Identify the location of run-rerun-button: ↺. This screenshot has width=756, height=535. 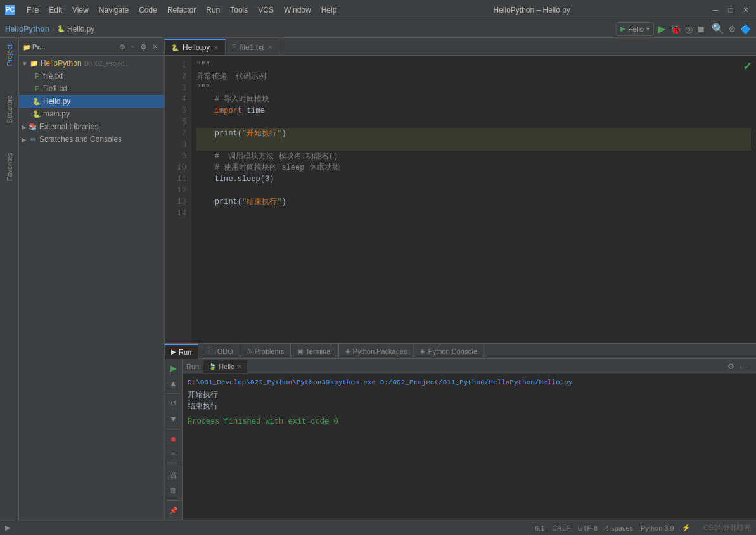
(174, 404).